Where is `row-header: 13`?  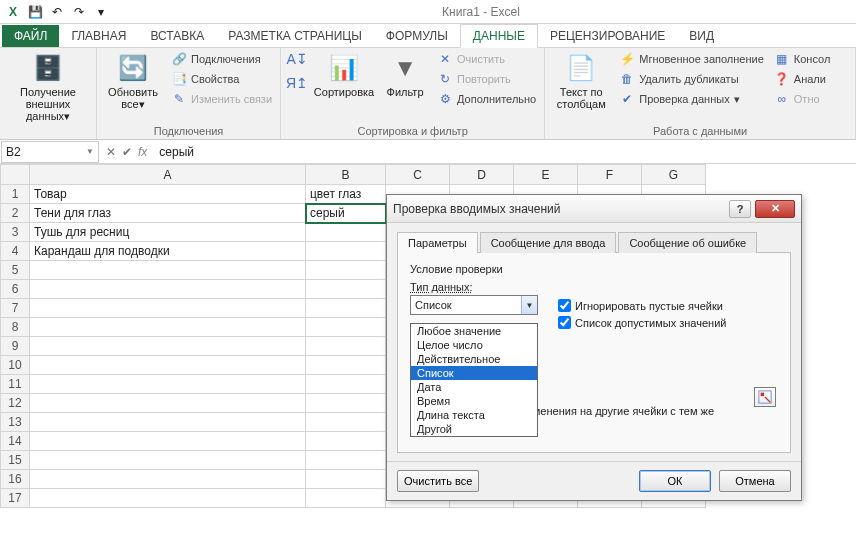 row-header: 13 is located at coordinates (16, 422).